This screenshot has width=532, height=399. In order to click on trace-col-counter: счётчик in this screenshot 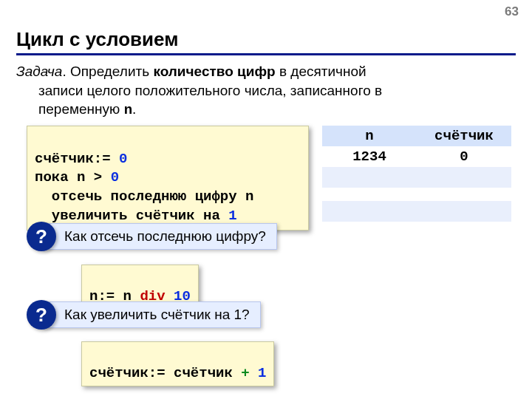, I will do `click(464, 136)`.